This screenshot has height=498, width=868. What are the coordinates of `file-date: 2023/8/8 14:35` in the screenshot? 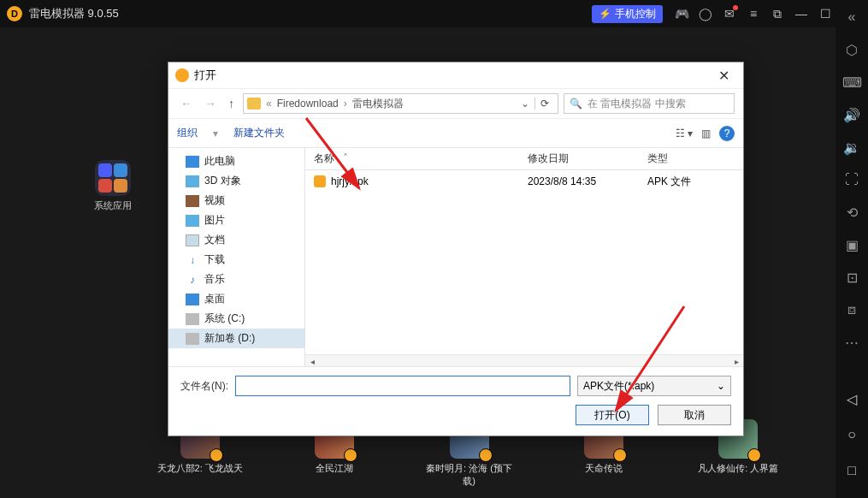 It's located at (579, 181).